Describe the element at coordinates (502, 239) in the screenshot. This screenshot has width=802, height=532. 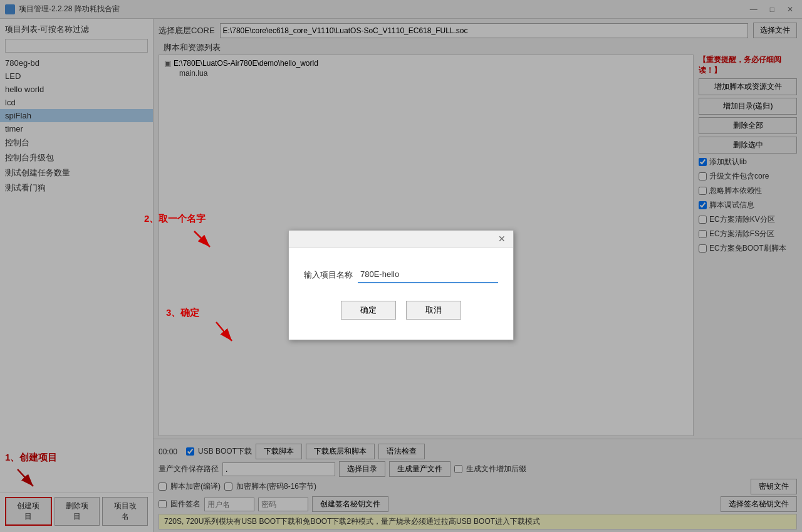
I see `modal-close-button: ✕` at that location.